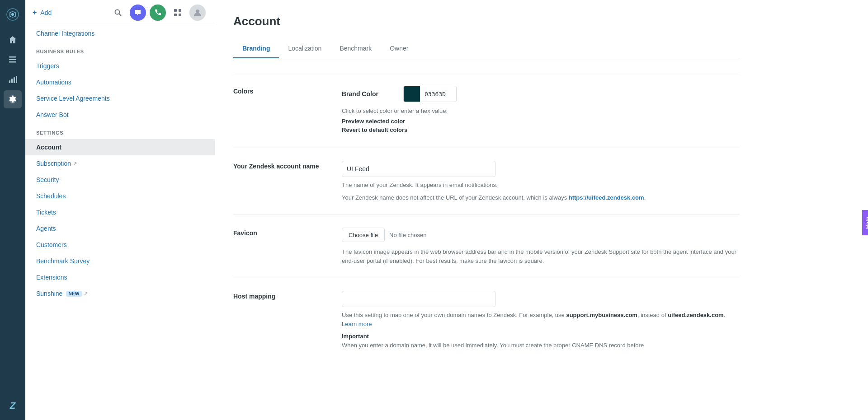 The image size is (868, 420). I want to click on sidebar-item-account: Account, so click(120, 147).